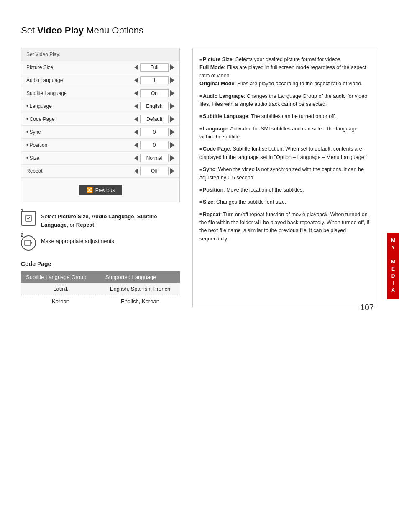  I want to click on menu-value-repeat: Off, so click(154, 171).